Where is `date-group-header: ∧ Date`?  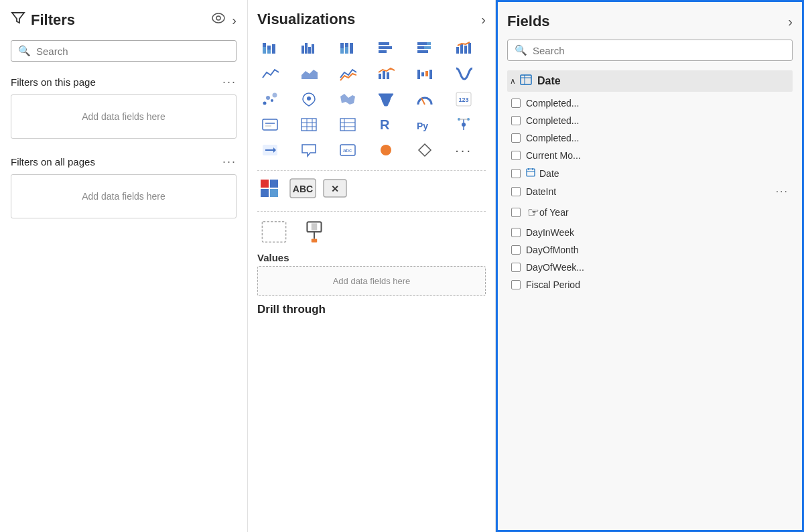
date-group-header: ∧ Date is located at coordinates (650, 81).